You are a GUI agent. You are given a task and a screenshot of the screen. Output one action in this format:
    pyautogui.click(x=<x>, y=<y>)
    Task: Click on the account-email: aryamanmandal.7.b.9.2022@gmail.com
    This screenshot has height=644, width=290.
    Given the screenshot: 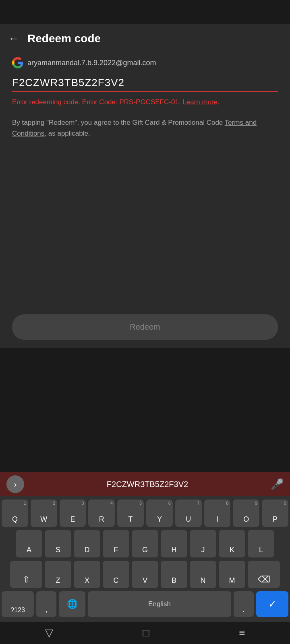 What is the action you would take?
    pyautogui.click(x=92, y=63)
    